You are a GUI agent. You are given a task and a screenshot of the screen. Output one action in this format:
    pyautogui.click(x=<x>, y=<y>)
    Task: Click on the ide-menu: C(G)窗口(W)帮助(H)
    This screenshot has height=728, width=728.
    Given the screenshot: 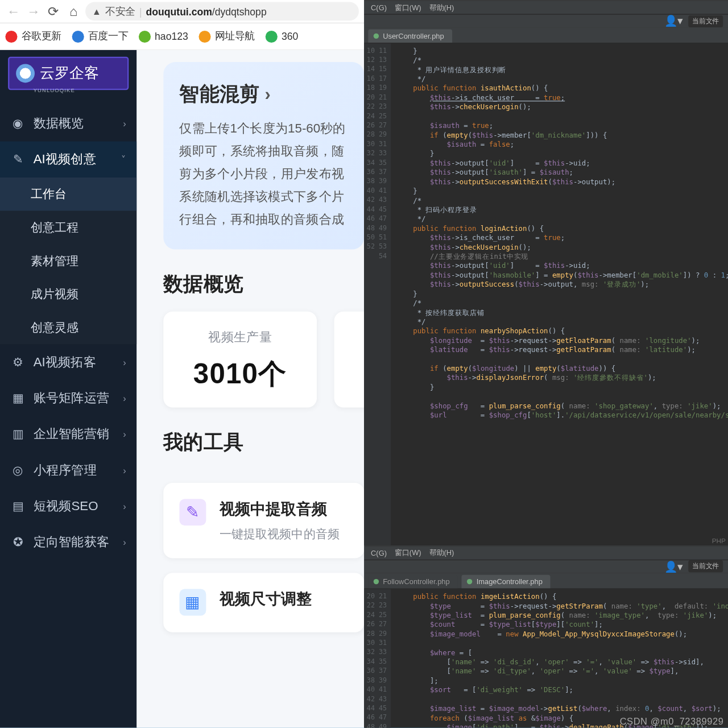 What is the action you would take?
    pyautogui.click(x=546, y=7)
    